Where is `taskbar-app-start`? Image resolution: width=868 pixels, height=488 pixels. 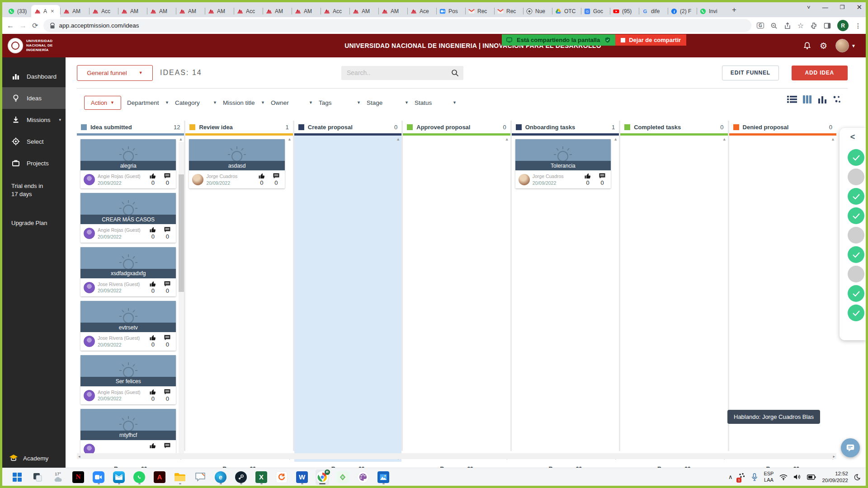
taskbar-app-start is located at coordinates (17, 477).